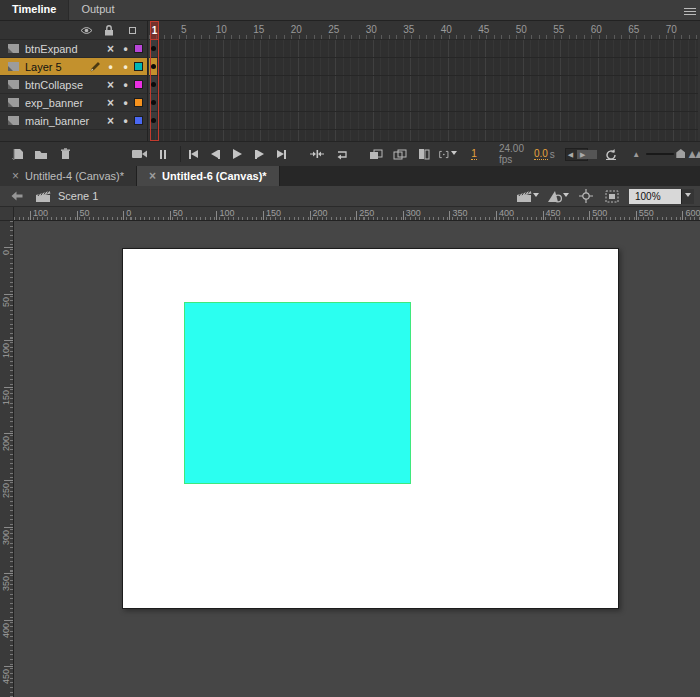 The width and height of the screenshot is (700, 697). Describe the element at coordinates (259, 154) in the screenshot. I see `step-forward-button` at that location.